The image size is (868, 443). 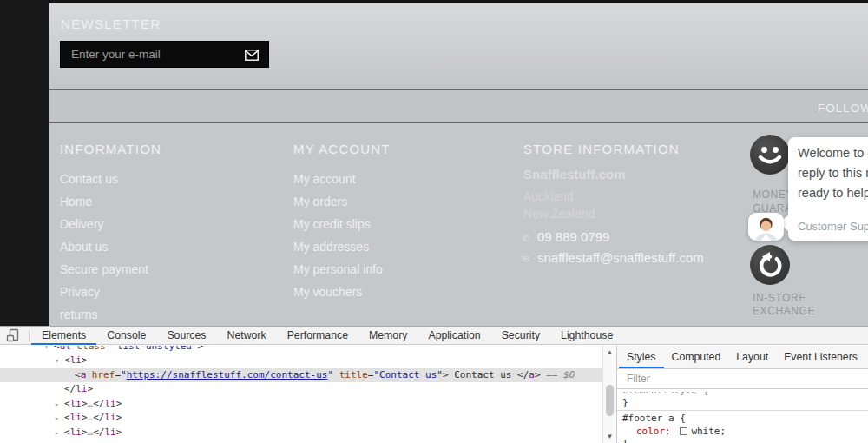 What do you see at coordinates (684, 431) in the screenshot?
I see `color-swatch` at bounding box center [684, 431].